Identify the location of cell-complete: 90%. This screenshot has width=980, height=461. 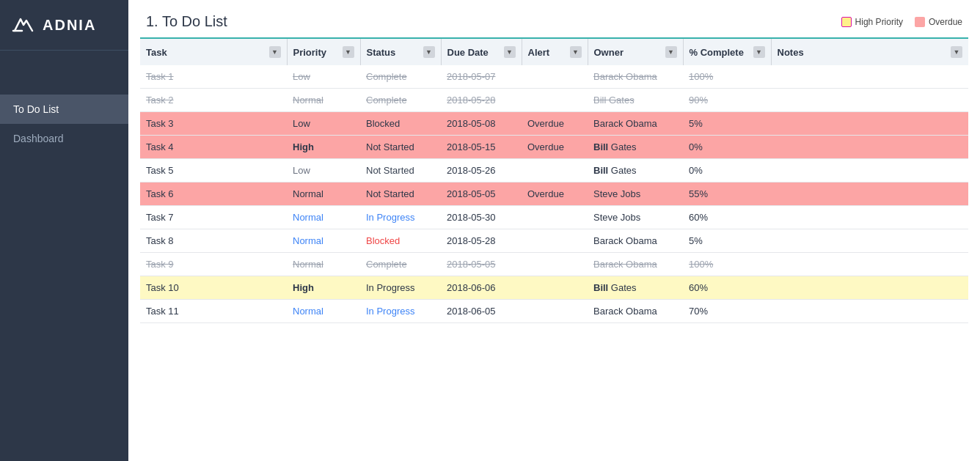
(727, 100).